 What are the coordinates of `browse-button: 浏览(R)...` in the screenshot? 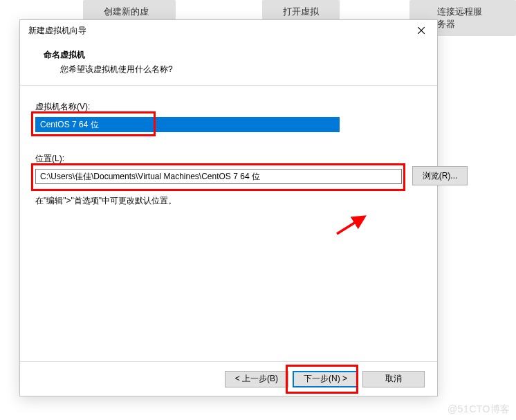 It's located at (440, 176).